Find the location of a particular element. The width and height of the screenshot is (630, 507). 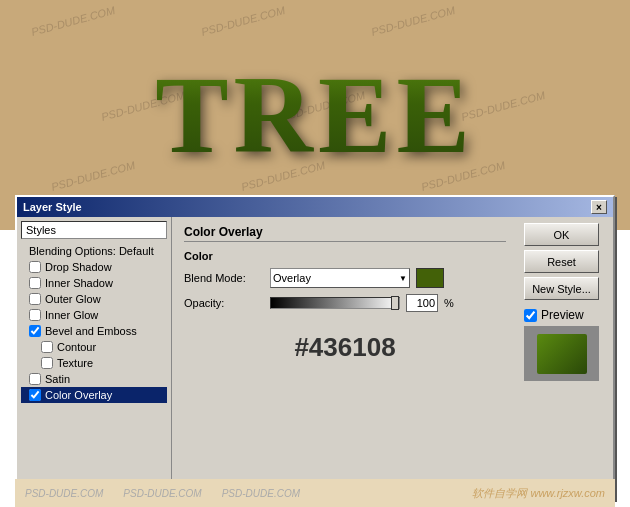

bevel-emboss-label: Bevel and Emboss is located at coordinates (91, 331).